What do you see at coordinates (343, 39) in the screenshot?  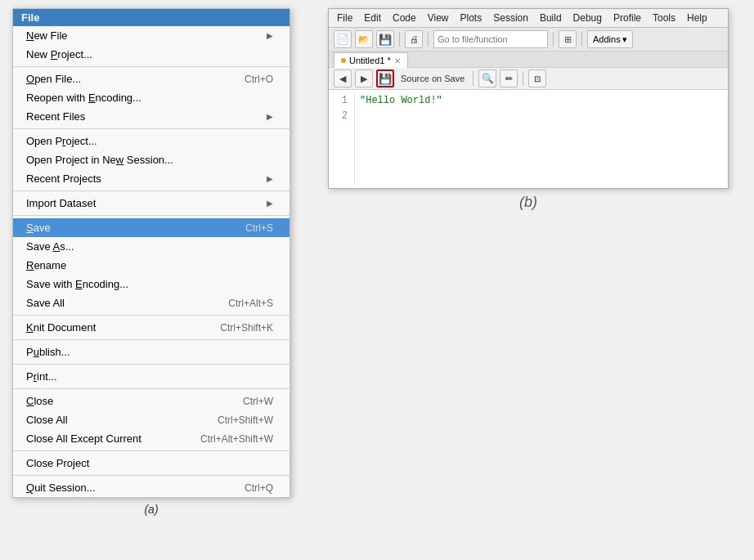 I see `new-file-toolbar-btn: 📄` at bounding box center [343, 39].